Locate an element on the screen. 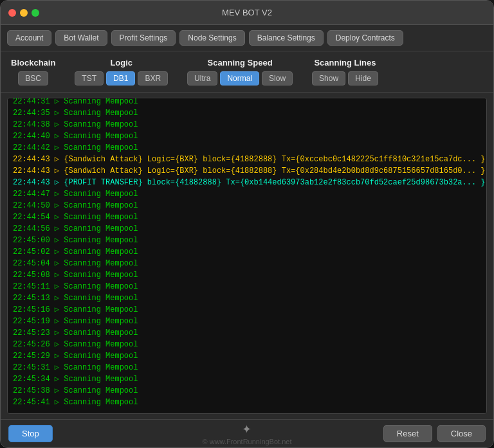 This screenshot has height=448, width=494. log-line: 22:44:35 ▷ Scanning Mempool is located at coordinates (247, 113).